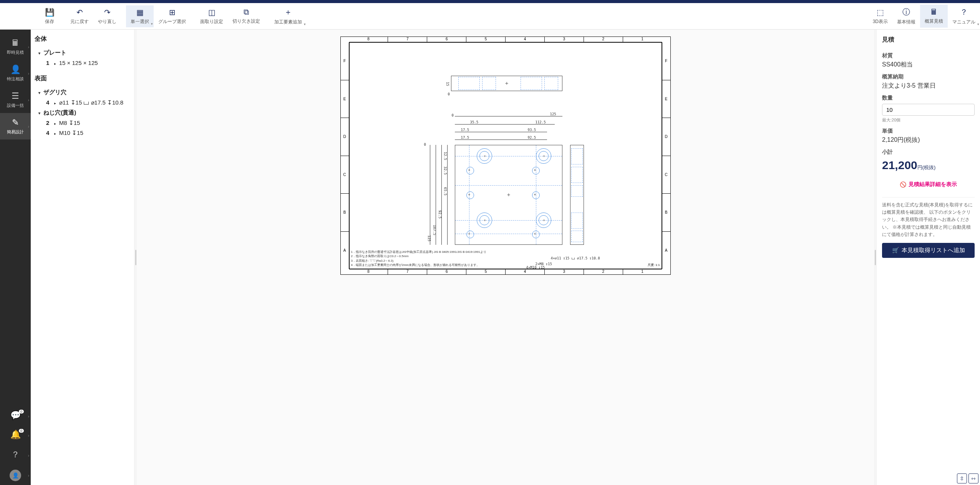 The width and height of the screenshot is (980, 485). What do you see at coordinates (82, 113) in the screenshot?
I see `tree-node-thread: ▾ ねじ穴(貫通)` at bounding box center [82, 113].